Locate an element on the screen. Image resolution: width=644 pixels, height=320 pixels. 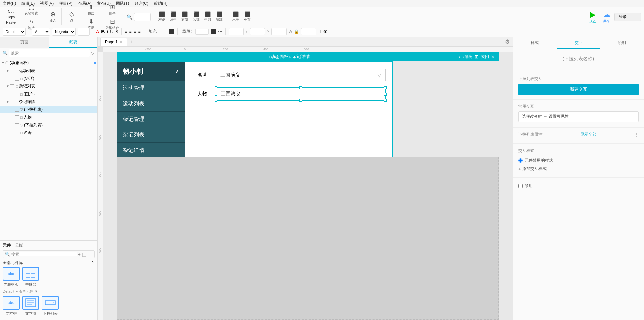
dp-prev-button: ‹ is located at coordinates (459, 57).